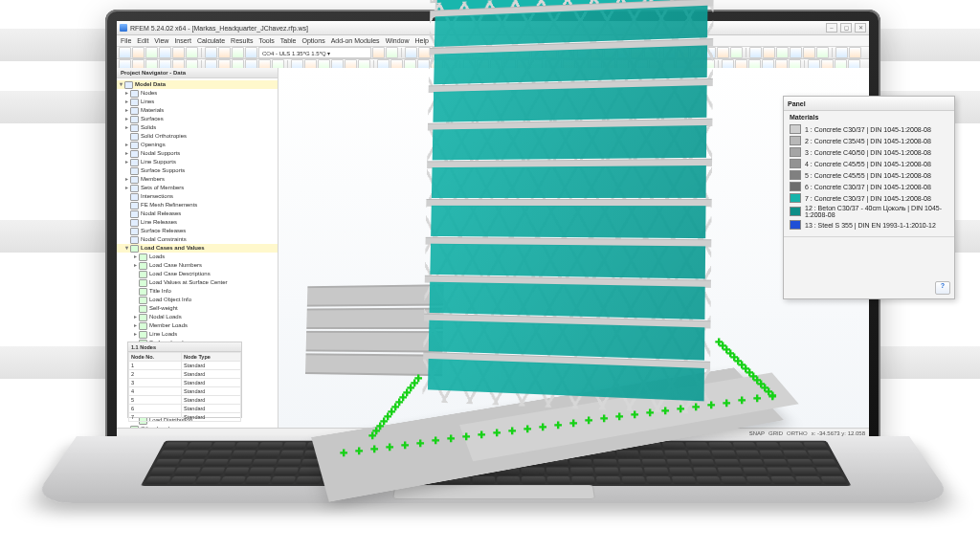  What do you see at coordinates (197, 249) in the screenshot?
I see `tree-item: ▾Load Cases and Values` at bounding box center [197, 249].